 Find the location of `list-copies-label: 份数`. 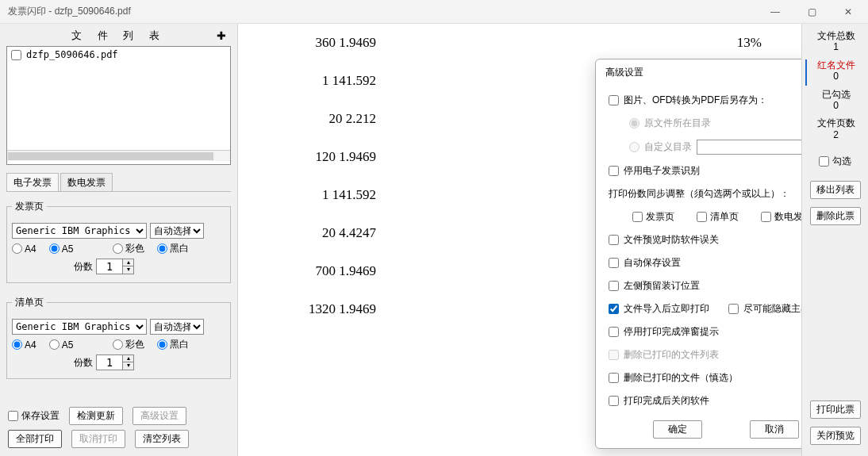

list-copies-label: 份数 is located at coordinates (83, 363).